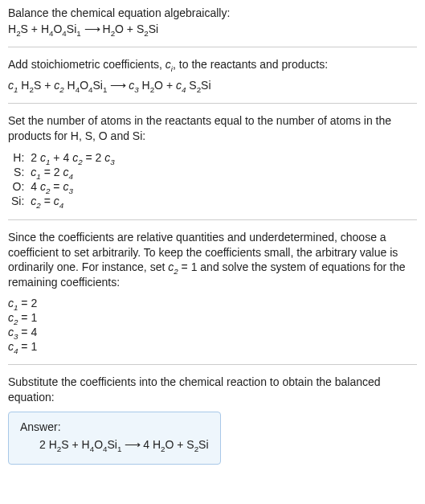 The width and height of the screenshot is (425, 504). Describe the element at coordinates (148, 29) in the screenshot. I see `species-s2si: S2Si` at that location.